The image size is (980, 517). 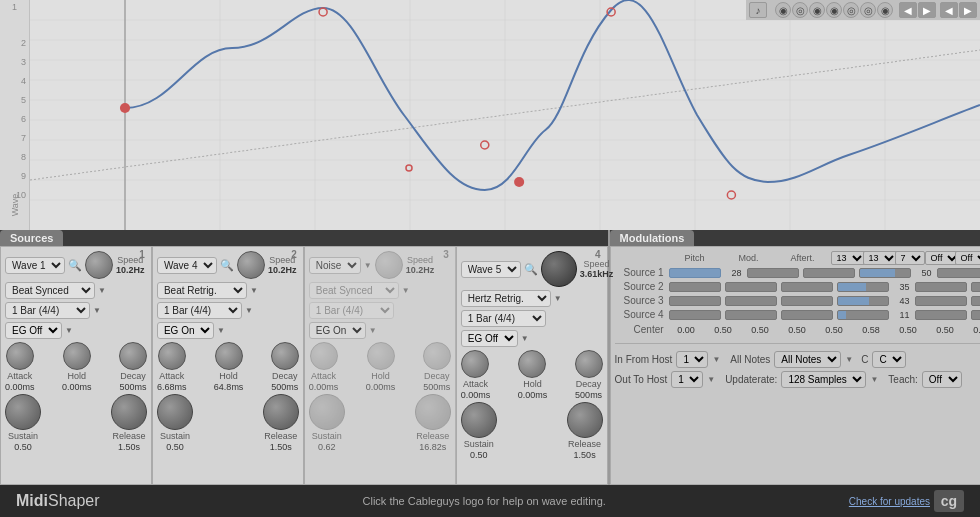 What do you see at coordinates (758, 10) in the screenshot?
I see `music-note-btn: ♪` at bounding box center [758, 10].